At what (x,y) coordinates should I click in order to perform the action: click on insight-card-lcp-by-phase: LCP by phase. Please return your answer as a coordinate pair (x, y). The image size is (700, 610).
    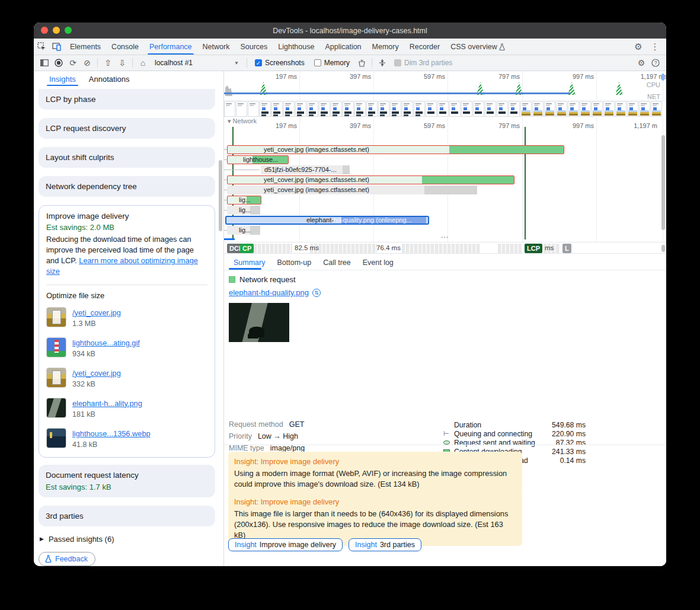
    Looking at the image, I should click on (127, 100).